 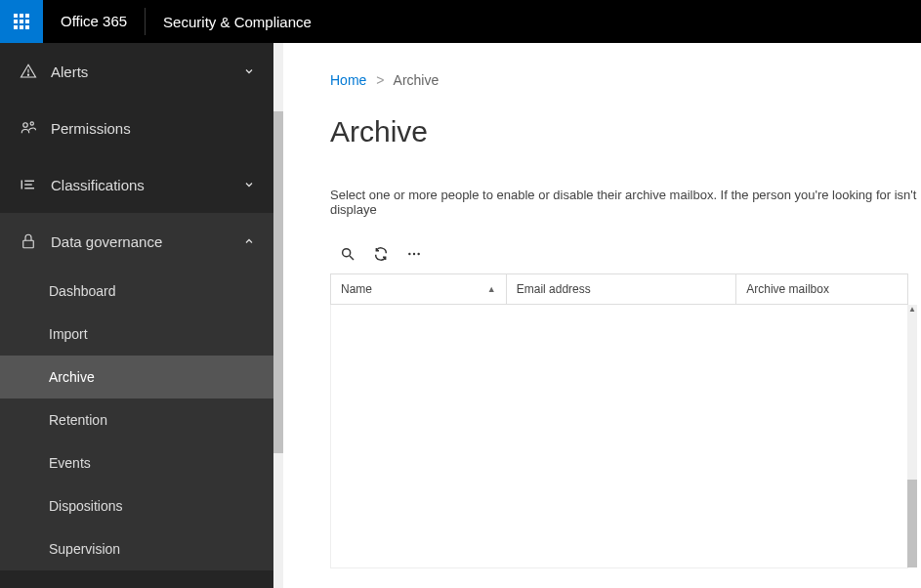 What do you see at coordinates (621, 289) in the screenshot?
I see `column-header-email: Email address` at bounding box center [621, 289].